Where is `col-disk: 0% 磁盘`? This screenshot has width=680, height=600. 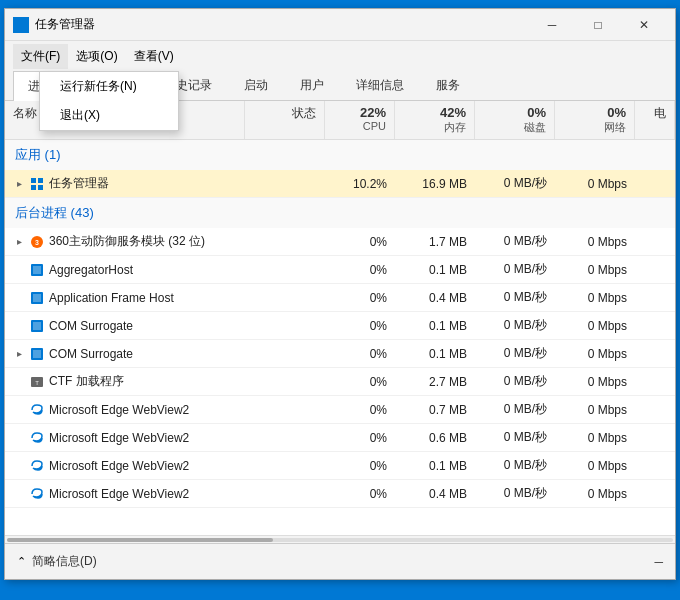
col-disk: 0% 磁盘 is located at coordinates (515, 120).